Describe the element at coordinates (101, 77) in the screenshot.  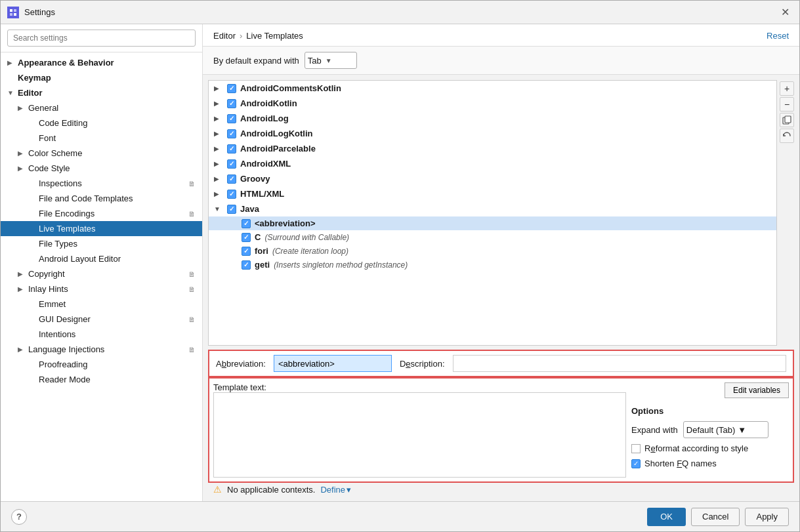
I see `sidebar-item-keymap: Keymap` at that location.